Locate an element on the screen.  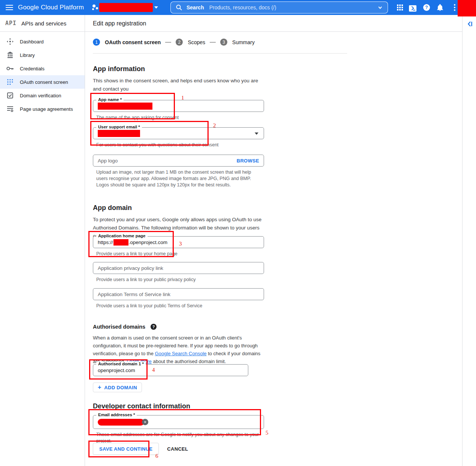
email-chip-redaction is located at coordinates (121, 422).